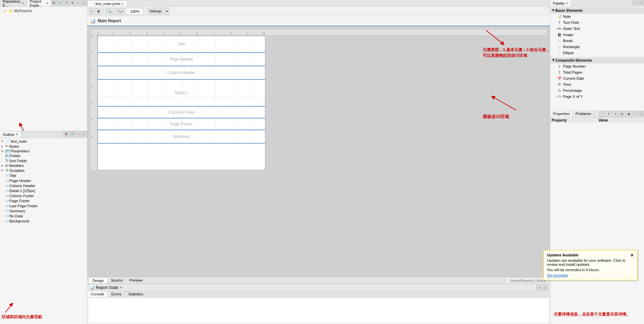 This screenshot has width=644, height=324. I want to click on palette-item-pagexy: X/Y Page X of Y, so click(597, 97).